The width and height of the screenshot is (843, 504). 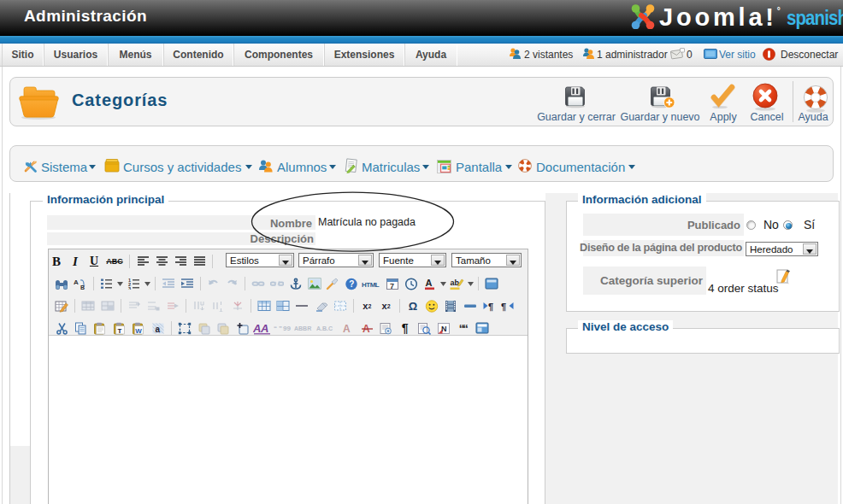 I want to click on svg-text: 99, so click(x=287, y=328).